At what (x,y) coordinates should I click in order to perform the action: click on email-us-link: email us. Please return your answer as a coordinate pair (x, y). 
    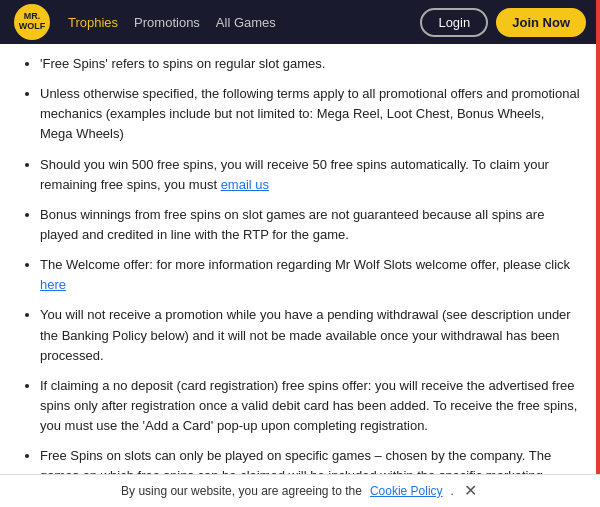
    Looking at the image, I should click on (245, 184).